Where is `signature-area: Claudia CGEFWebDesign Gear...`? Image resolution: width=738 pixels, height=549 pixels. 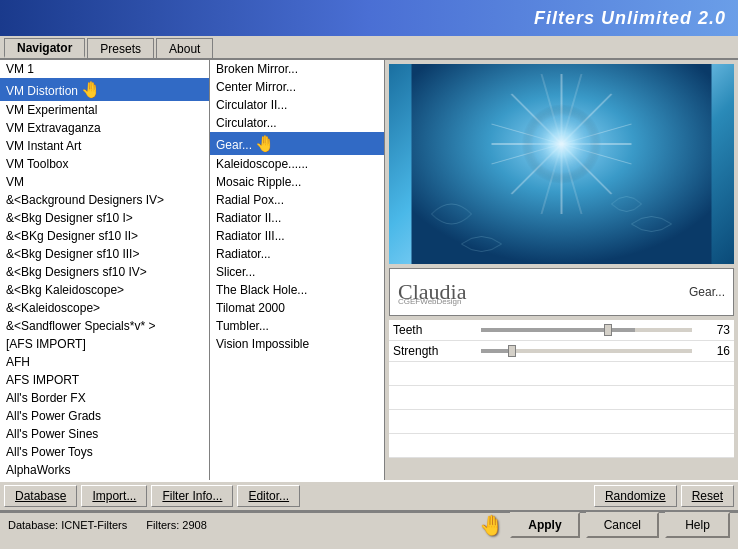
signature-area: Claudia CGEFWebDesign Gear... is located at coordinates (562, 292).